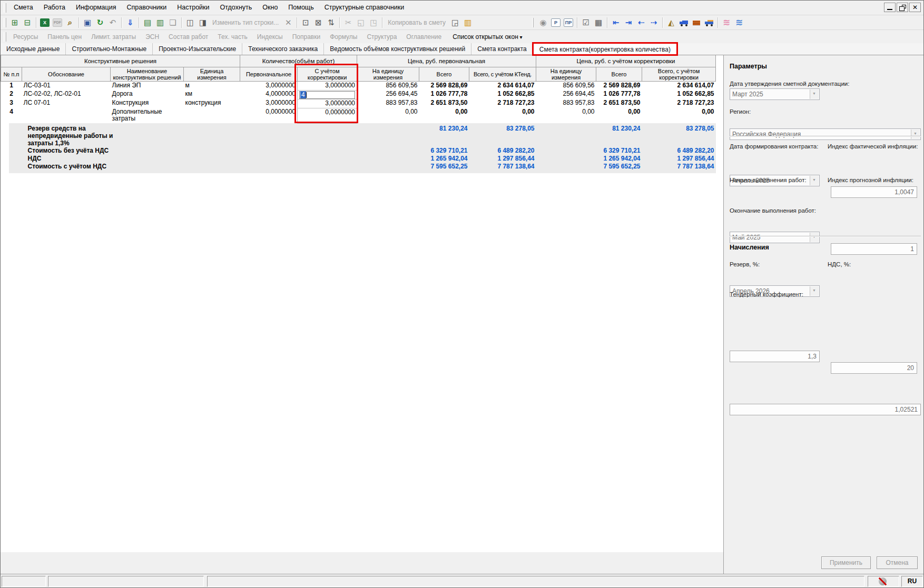 The height and width of the screenshot is (588, 924). I want to click on cell-unit: конструкция, so click(212, 103).